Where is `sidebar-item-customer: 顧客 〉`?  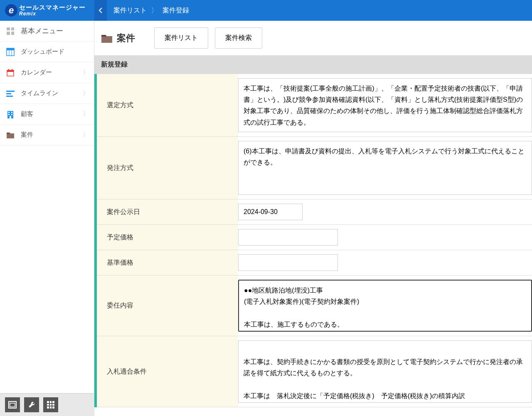 sidebar-item-customer: 顧客 〉 is located at coordinates (47, 114).